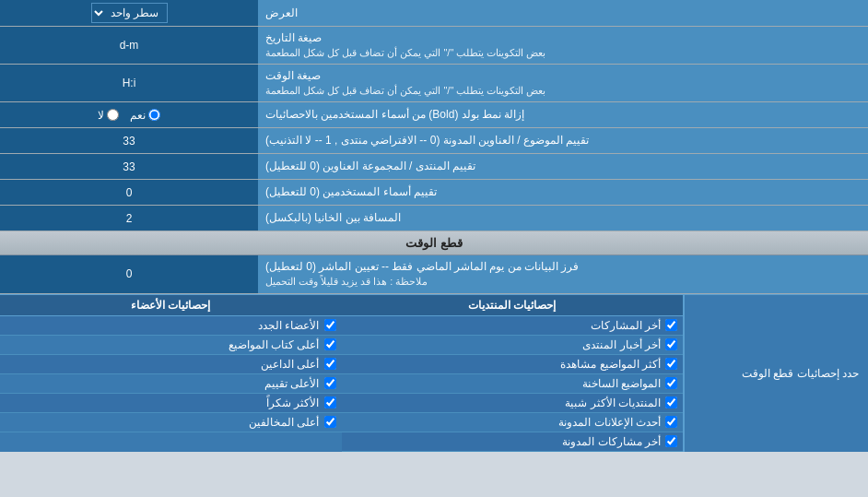 The height and width of the screenshot is (497, 868). What do you see at coordinates (155, 114) in the screenshot?
I see `bold-yes-radio` at bounding box center [155, 114].